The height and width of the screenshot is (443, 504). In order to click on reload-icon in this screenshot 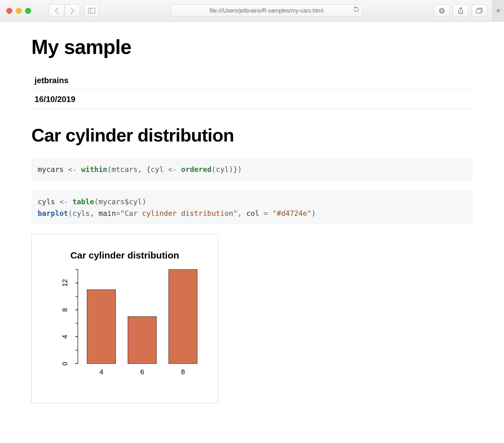, I will do `click(356, 9)`.